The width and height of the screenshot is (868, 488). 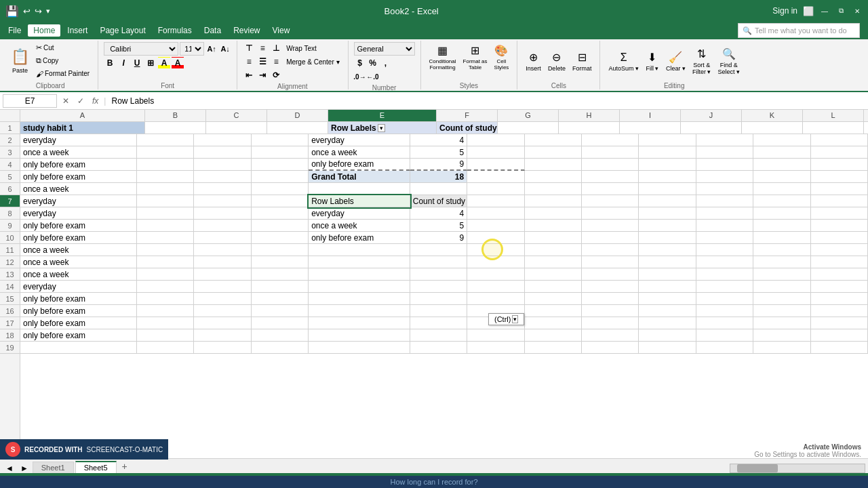 I want to click on add-sheet-btn: +, so click(x=125, y=466).